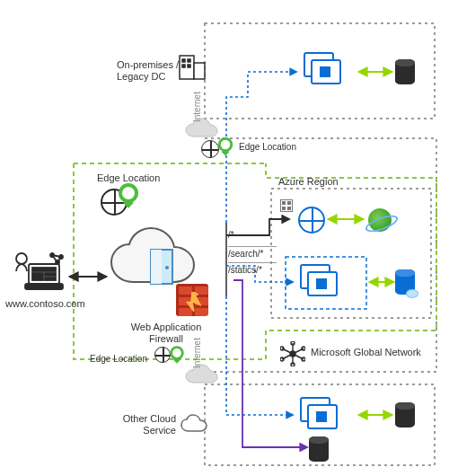 The width and height of the screenshot is (449, 476). What do you see at coordinates (119, 359) in the screenshot?
I see `label-edge-bottom: Edge Location` at bounding box center [119, 359].